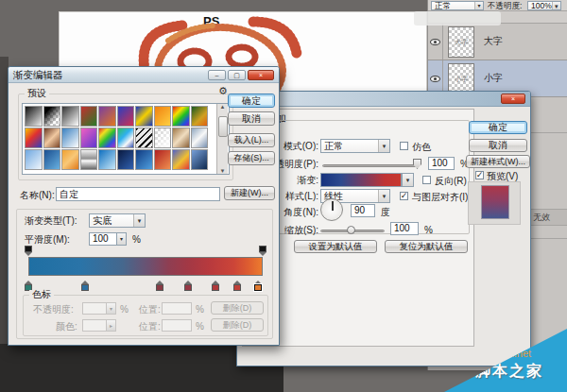  What do you see at coordinates (498, 145) in the screenshot?
I see `ls-cancel-button: 取消` at bounding box center [498, 145].